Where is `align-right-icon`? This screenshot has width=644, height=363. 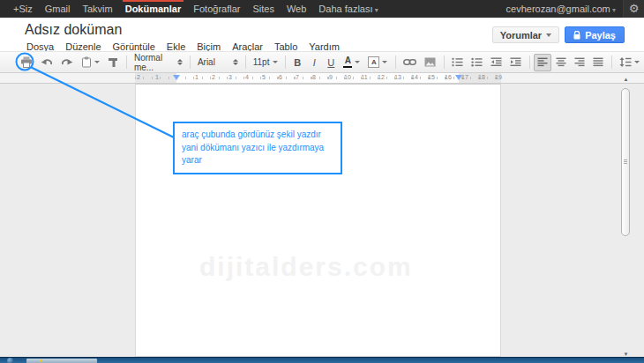 align-right-icon is located at coordinates (580, 62).